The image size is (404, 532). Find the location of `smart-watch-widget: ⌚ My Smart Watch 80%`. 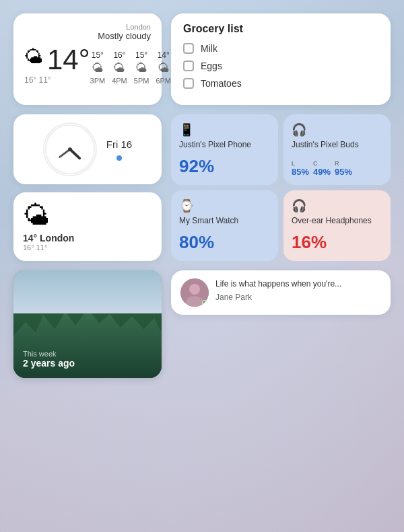

smart-watch-widget: ⌚ My Smart Watch 80% is located at coordinates (225, 226).